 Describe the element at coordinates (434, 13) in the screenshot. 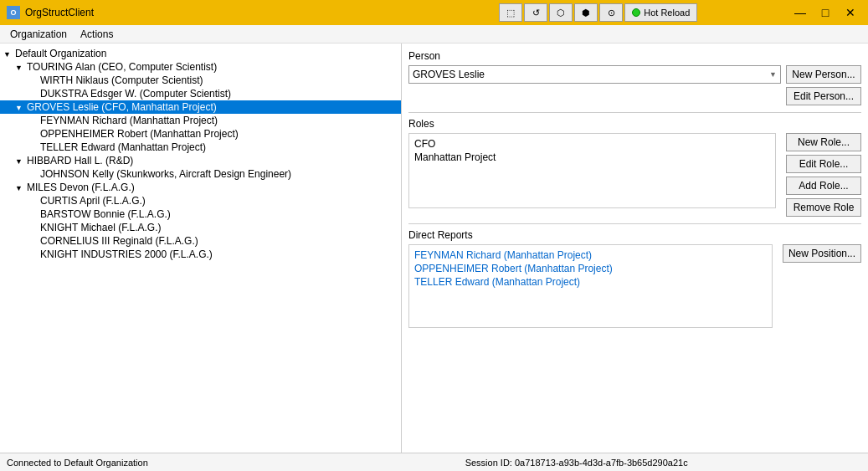

I see `title-bar: O OrgStructClient ⬚ ↺ ⬡ ⬢ ⊙ Hot Reload —…` at that location.